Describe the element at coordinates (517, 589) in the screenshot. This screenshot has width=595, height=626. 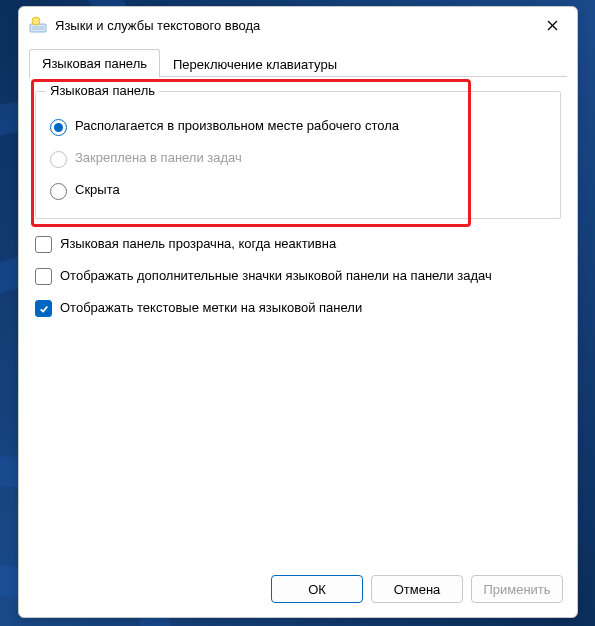
I see `apply-button: Применить` at that location.